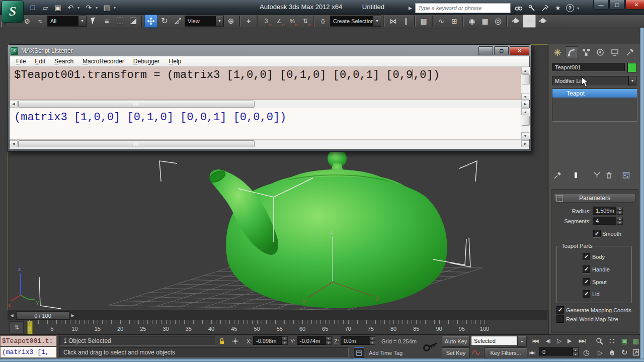  I want to click on curve-editor-icon, so click(441, 21).